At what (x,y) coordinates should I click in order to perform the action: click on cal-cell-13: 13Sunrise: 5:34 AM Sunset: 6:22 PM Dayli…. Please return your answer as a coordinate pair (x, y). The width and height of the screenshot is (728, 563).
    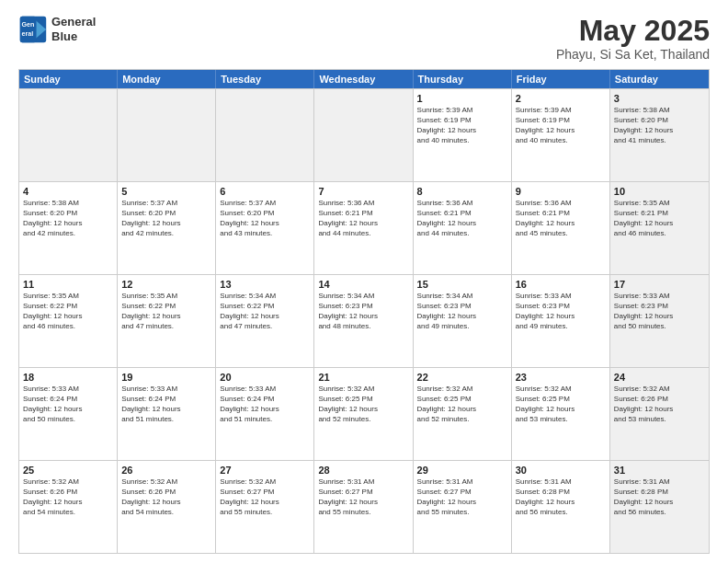
    Looking at the image, I should click on (265, 321).